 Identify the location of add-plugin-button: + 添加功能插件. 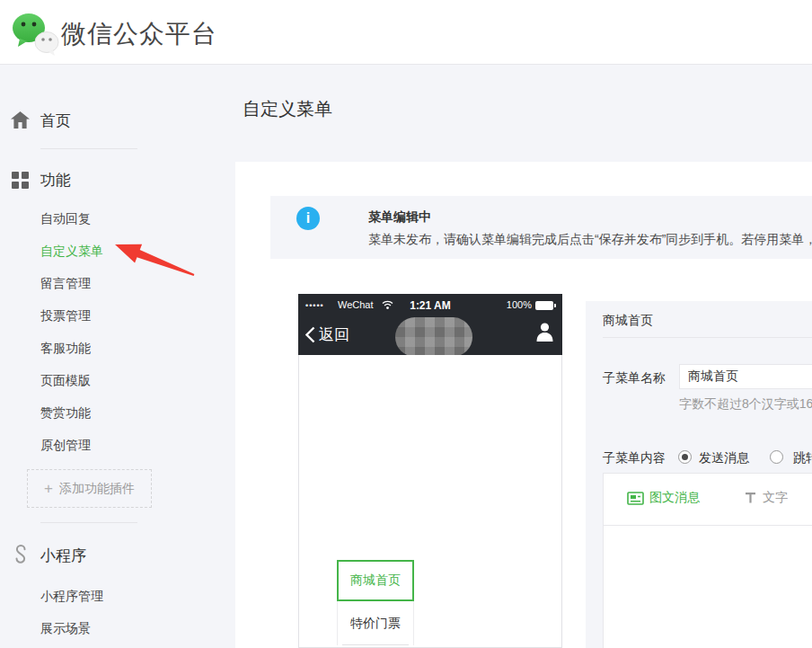
(90, 489).